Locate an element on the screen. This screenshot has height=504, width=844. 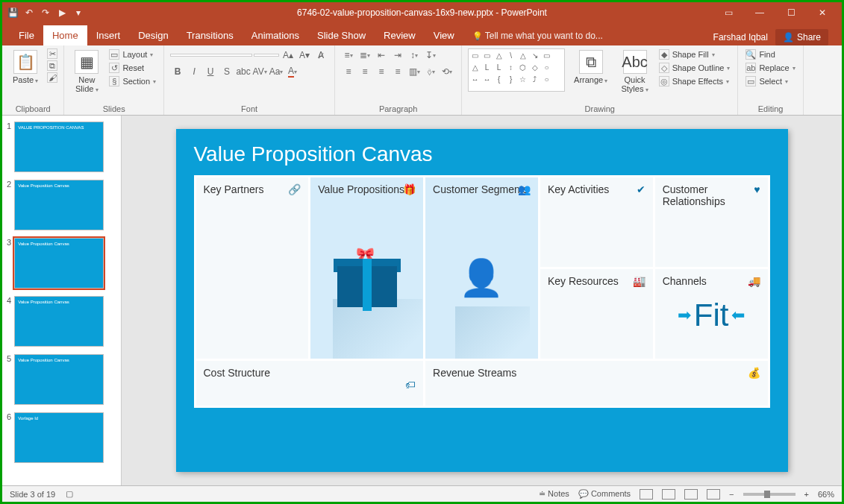
slide-indicator: Slide 3 of 19 is located at coordinates (33, 494).